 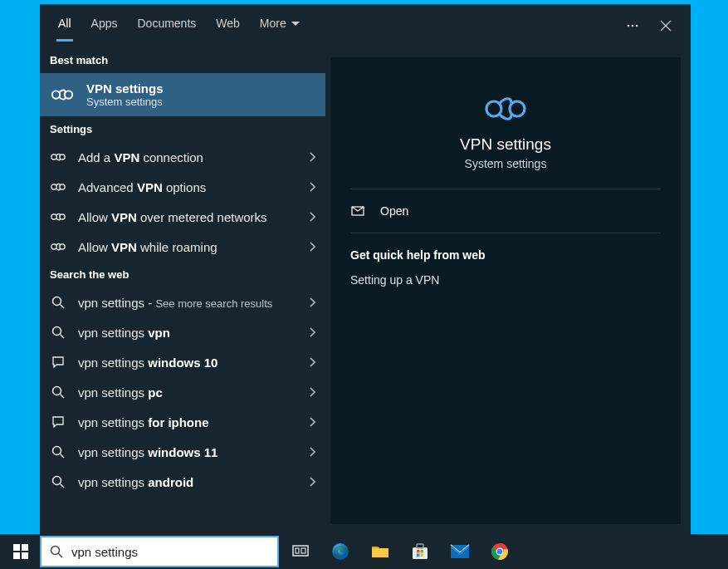 What do you see at coordinates (183, 362) in the screenshot?
I see `web-result: vpn settings windows 10` at bounding box center [183, 362].